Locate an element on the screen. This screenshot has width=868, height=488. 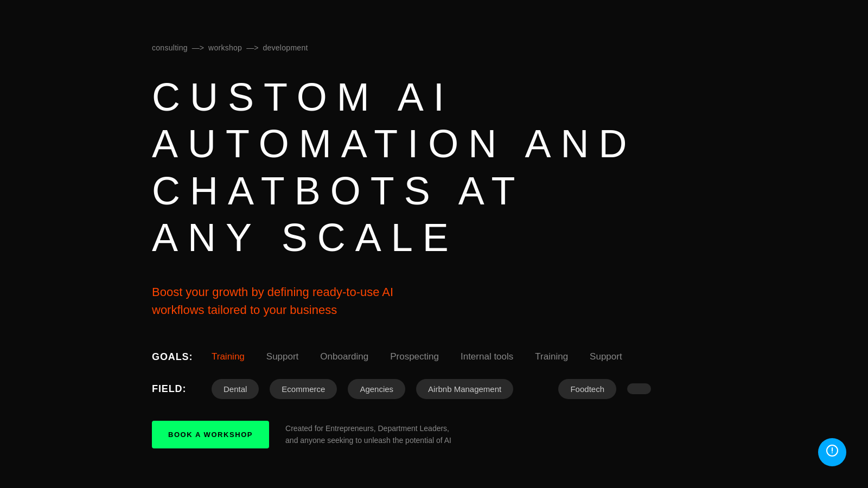
book-workshop-button: BOOK A WORKSHOP is located at coordinates (210, 435).